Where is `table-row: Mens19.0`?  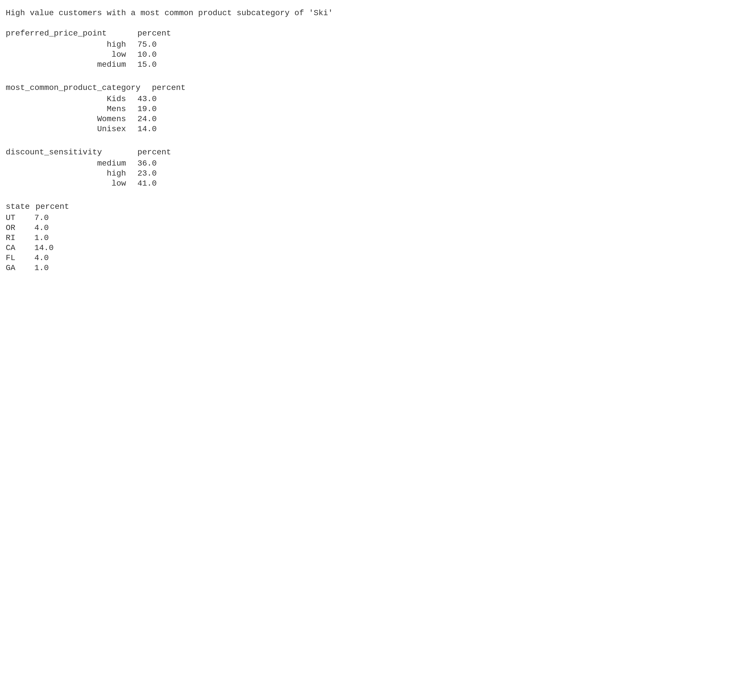
table-row: Mens19.0 is located at coordinates (366, 109).